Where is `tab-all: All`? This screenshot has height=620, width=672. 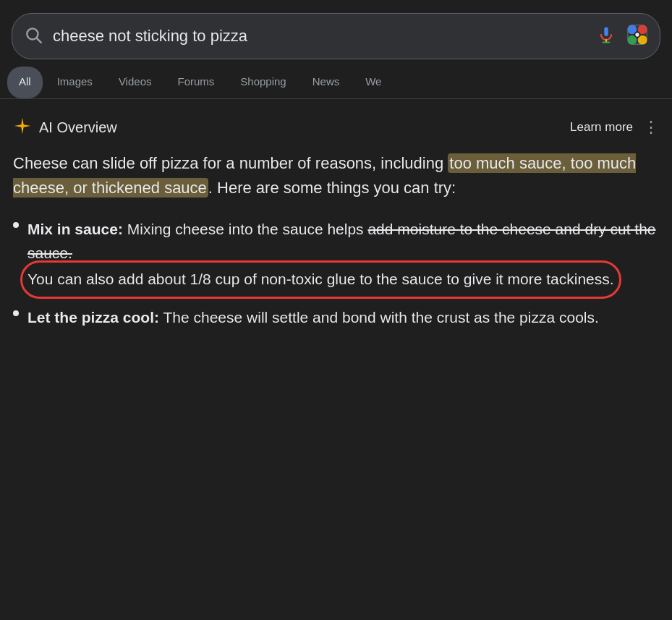
tab-all: All is located at coordinates (25, 82).